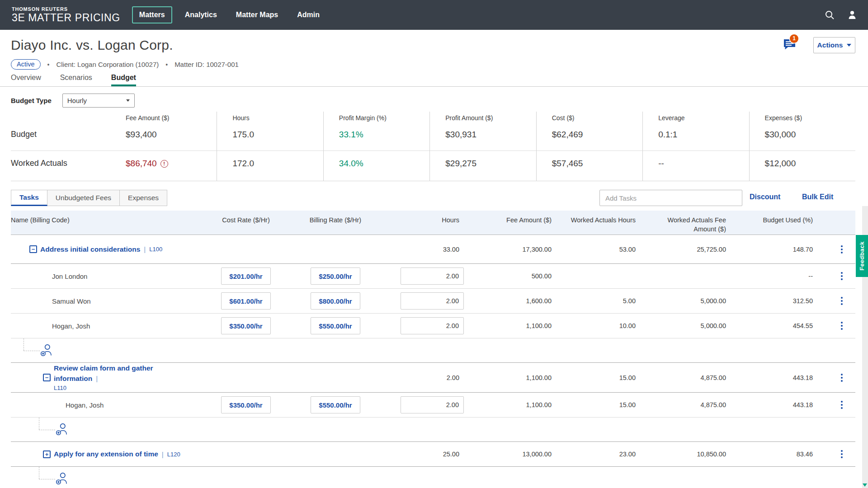 The image size is (868, 488). What do you see at coordinates (269, 165) in the screenshot?
I see `worked-actuals-hours: 172.0` at bounding box center [269, 165].